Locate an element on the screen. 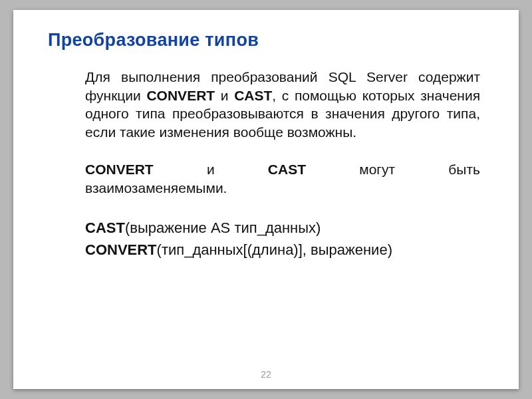 The image size is (532, 399). text: быть is located at coordinates (464, 170).